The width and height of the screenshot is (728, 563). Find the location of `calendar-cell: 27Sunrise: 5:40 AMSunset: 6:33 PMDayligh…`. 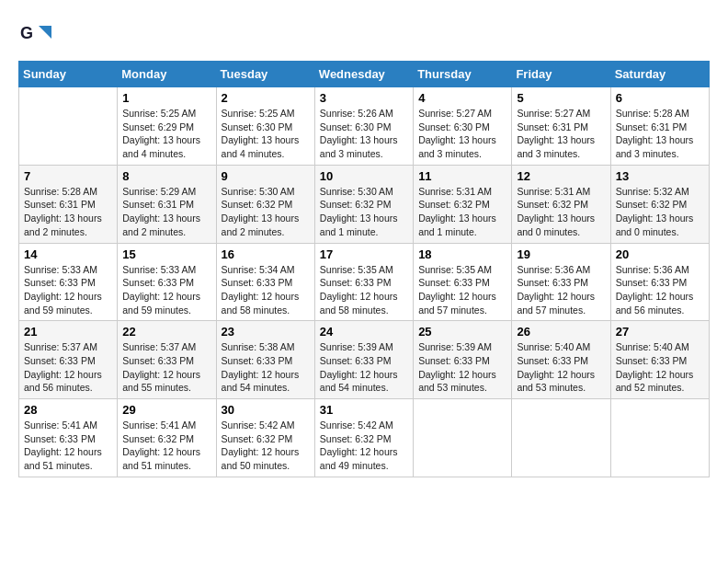

calendar-cell: 27Sunrise: 5:40 AMSunset: 6:33 PMDayligh… is located at coordinates (660, 361).